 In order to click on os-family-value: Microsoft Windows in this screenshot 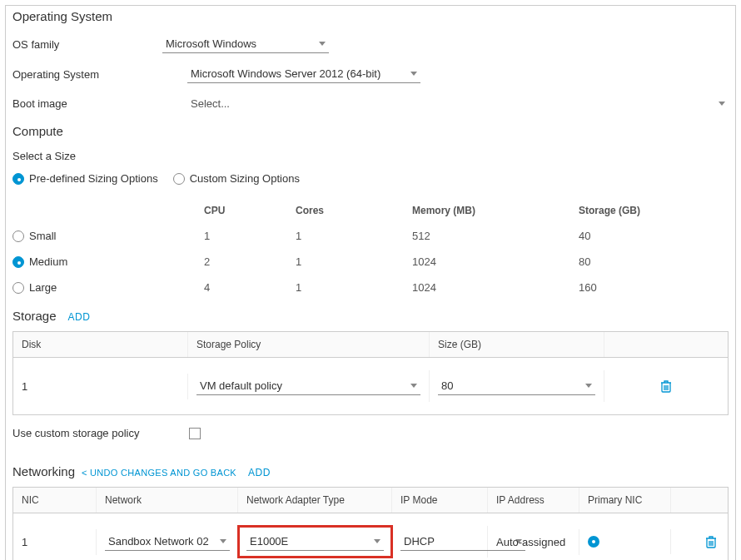, I will do `click(238, 43)`.